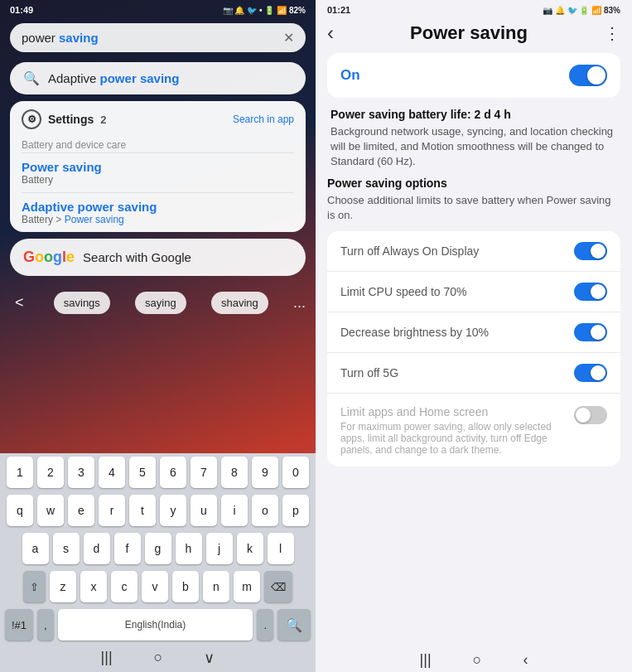  What do you see at coordinates (339, 10) in the screenshot?
I see `right-time: 01:21` at bounding box center [339, 10].